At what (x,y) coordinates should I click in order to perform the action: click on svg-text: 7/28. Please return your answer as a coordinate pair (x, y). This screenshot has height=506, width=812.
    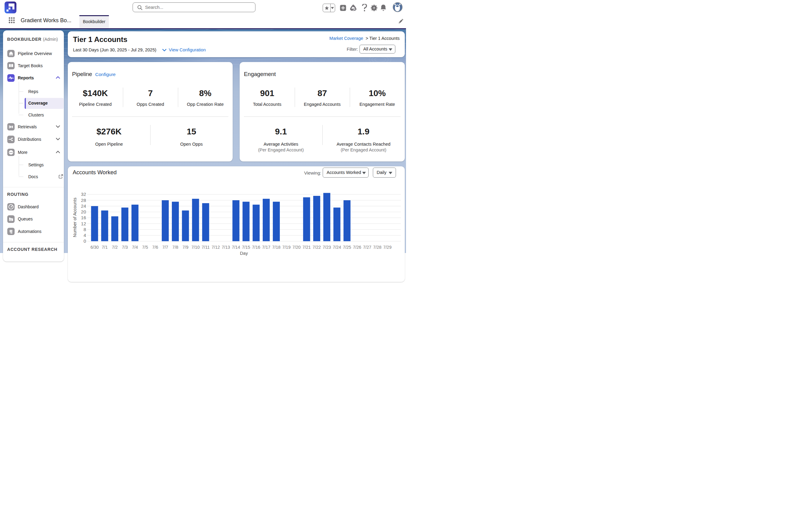
    Looking at the image, I should click on (377, 247).